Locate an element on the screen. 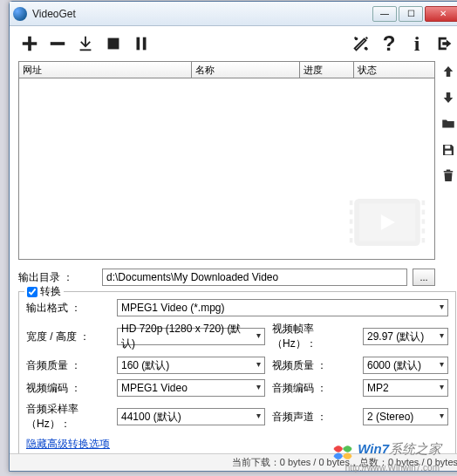  fps-select: 29.97 (默认) is located at coordinates (406, 337).